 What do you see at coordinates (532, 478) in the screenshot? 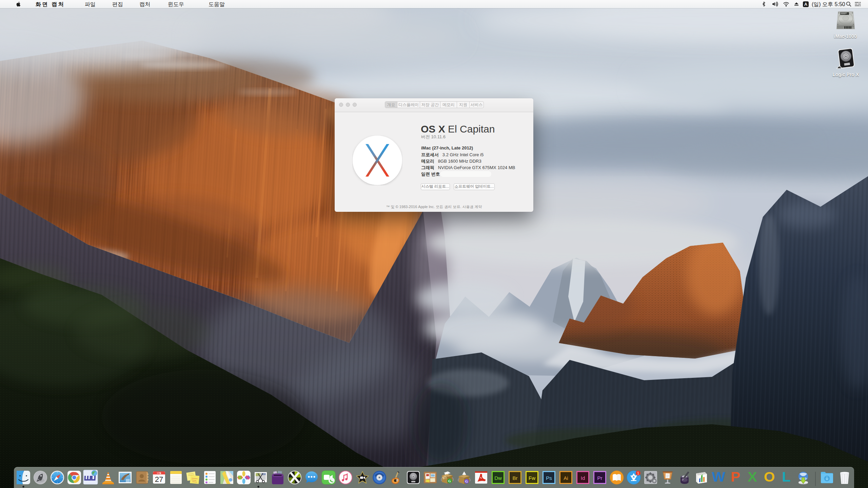
I see `svg-text: Fw` at bounding box center [532, 478].